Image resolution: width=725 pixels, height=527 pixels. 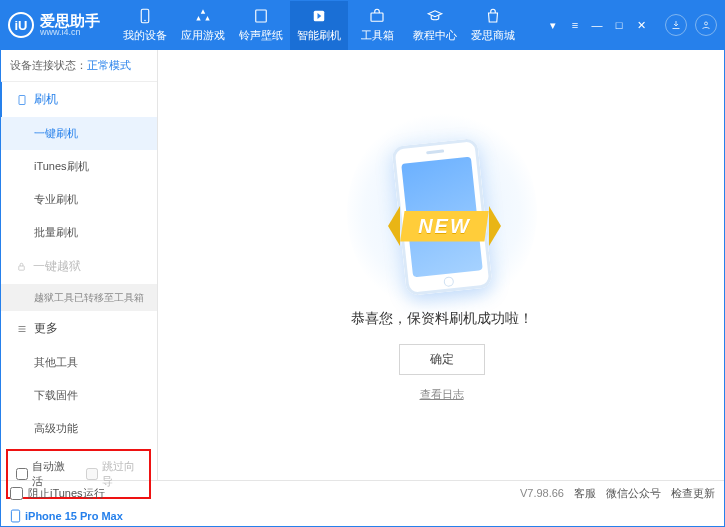 I want to click on logo: iU 爱思助手 www.i4.cn, so click(x=62, y=25).